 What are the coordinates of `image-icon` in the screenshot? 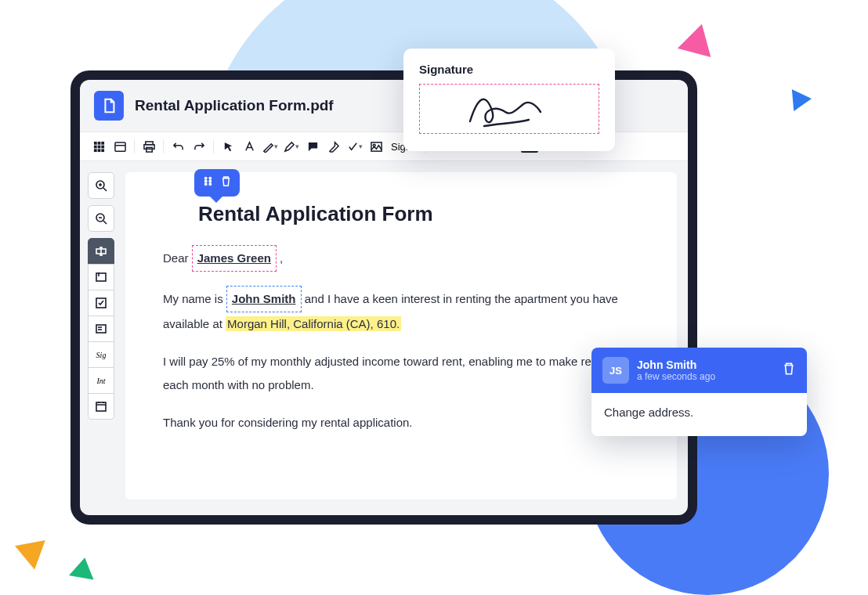 It's located at (376, 146).